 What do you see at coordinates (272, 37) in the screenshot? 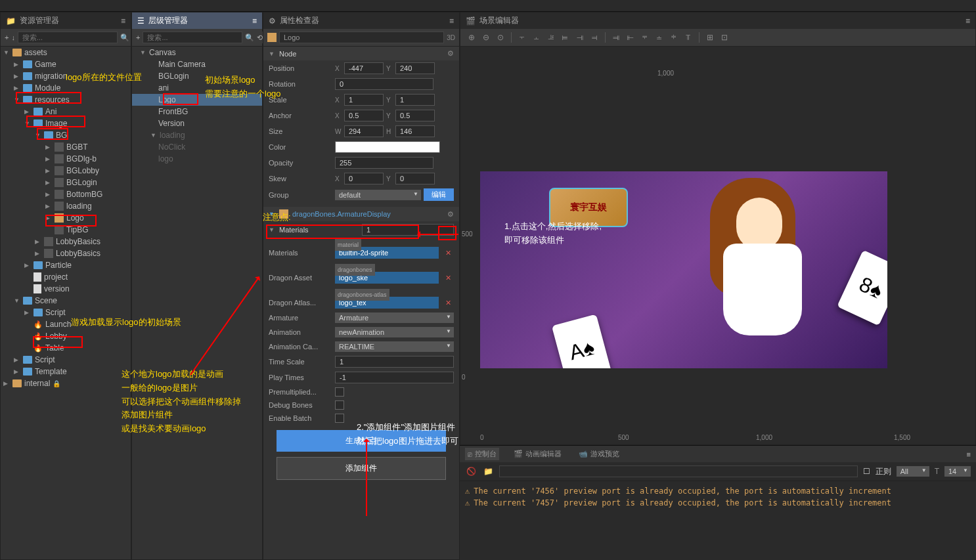
I see `node-enabled-checkbox` at bounding box center [272, 37].